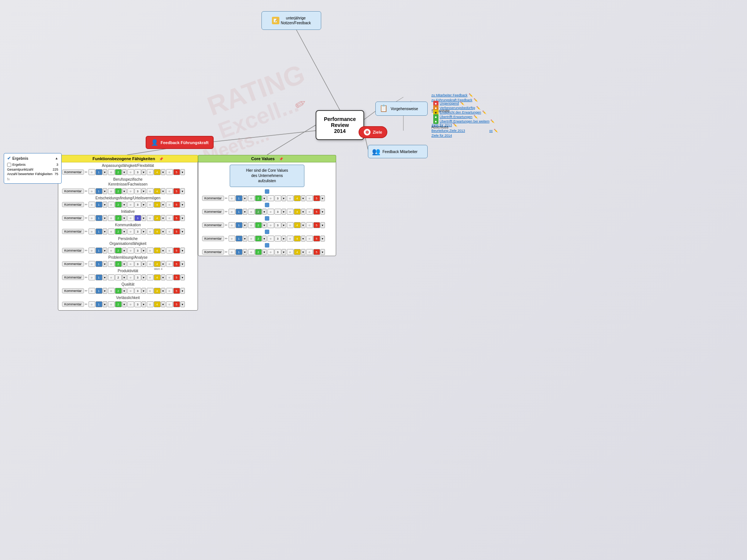 The image size is (747, 560). I want to click on rating-dropdown-4: ▼, so click(163, 172).